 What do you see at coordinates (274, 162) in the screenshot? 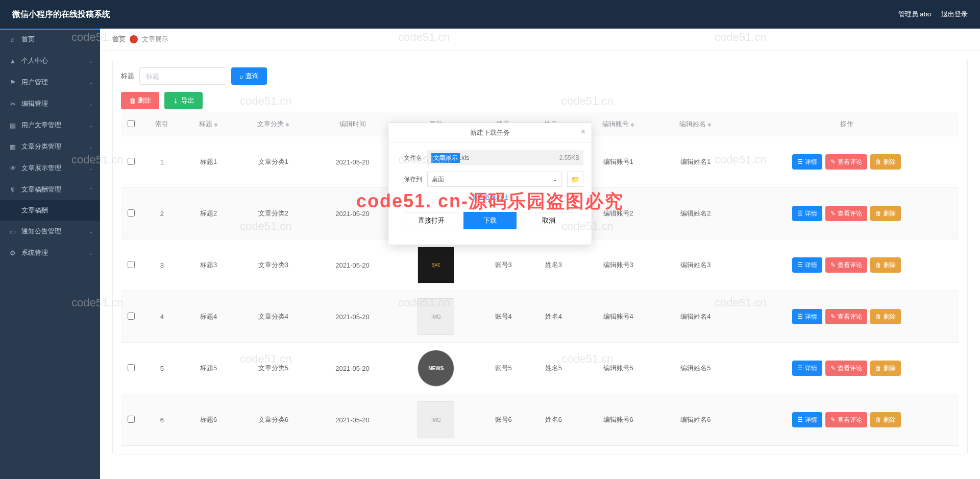
I see `cell-category: 文章分类1` at bounding box center [274, 162].